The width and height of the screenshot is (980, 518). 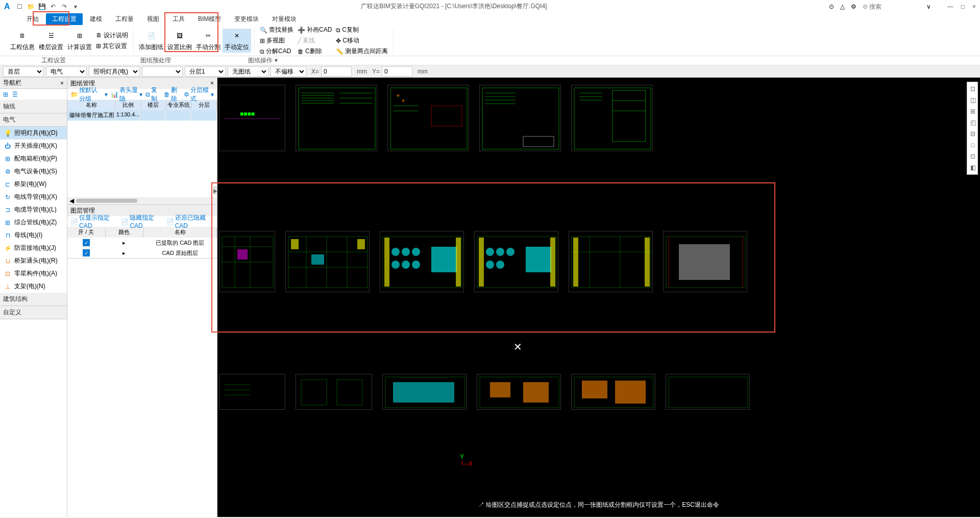 What do you see at coordinates (142, 243) in the screenshot?
I see `layer-row: ✓ ▸ 已提取的 CAD 图层` at bounding box center [142, 243].